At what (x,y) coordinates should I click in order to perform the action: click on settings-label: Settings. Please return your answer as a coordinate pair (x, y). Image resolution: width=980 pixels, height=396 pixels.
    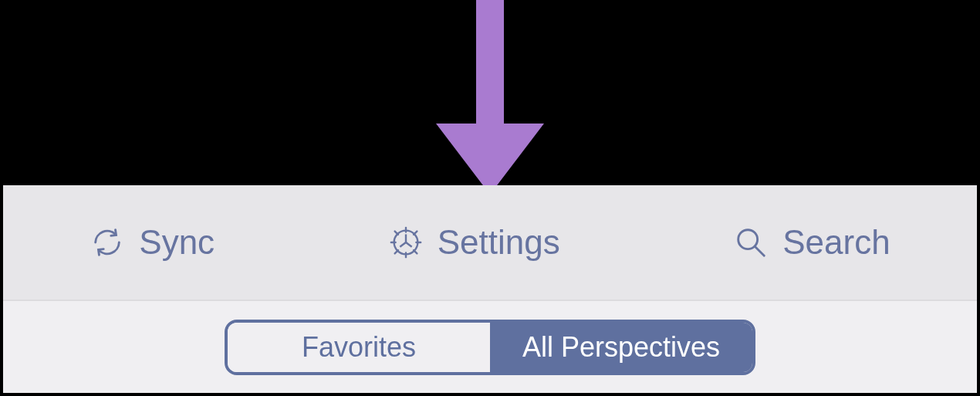
    Looking at the image, I should click on (498, 242).